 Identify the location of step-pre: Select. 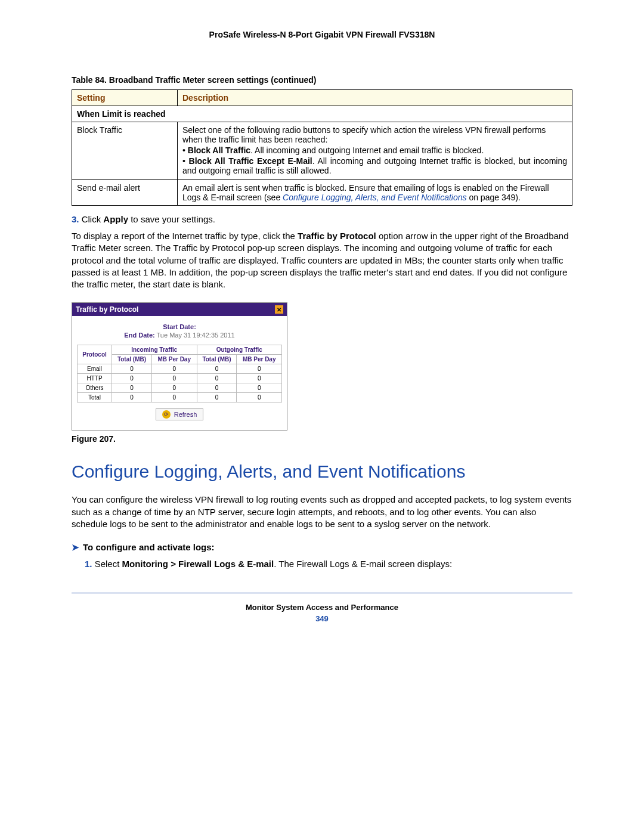
(109, 564).